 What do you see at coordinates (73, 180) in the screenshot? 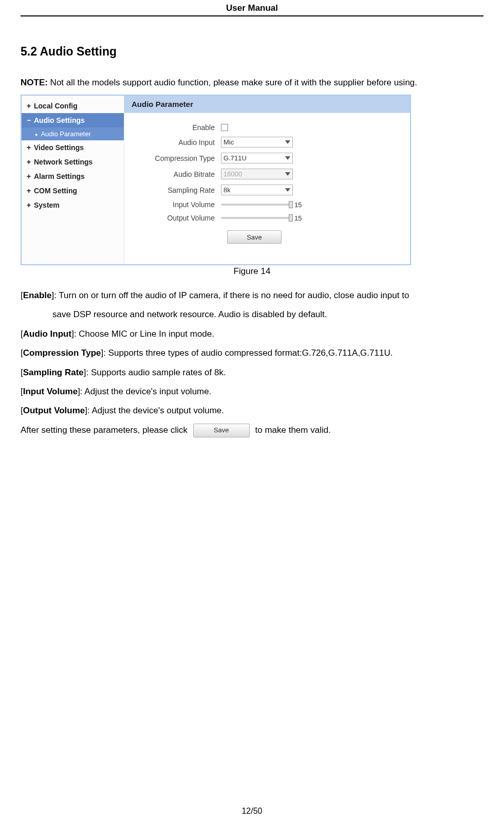
I see `sidebar: +Local Config −Audio Settings ●Audio Par…` at bounding box center [73, 180].